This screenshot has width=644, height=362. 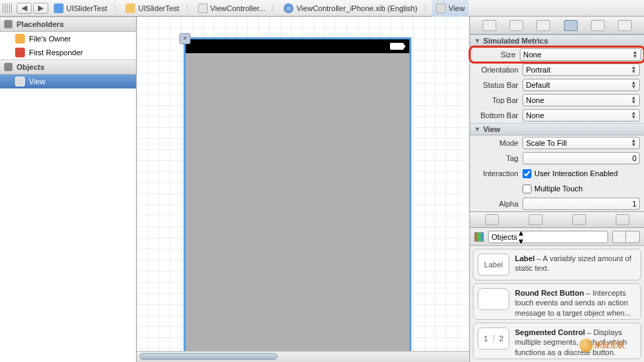 I want to click on topbar-popup: None ▲▼, so click(x=581, y=100).